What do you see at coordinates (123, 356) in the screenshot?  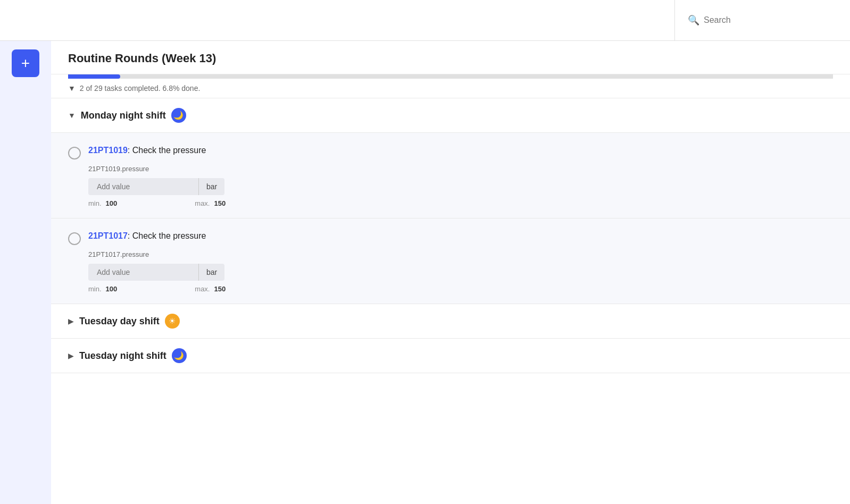 I see `tuesday-night-title: Tuesday night shift` at bounding box center [123, 356].